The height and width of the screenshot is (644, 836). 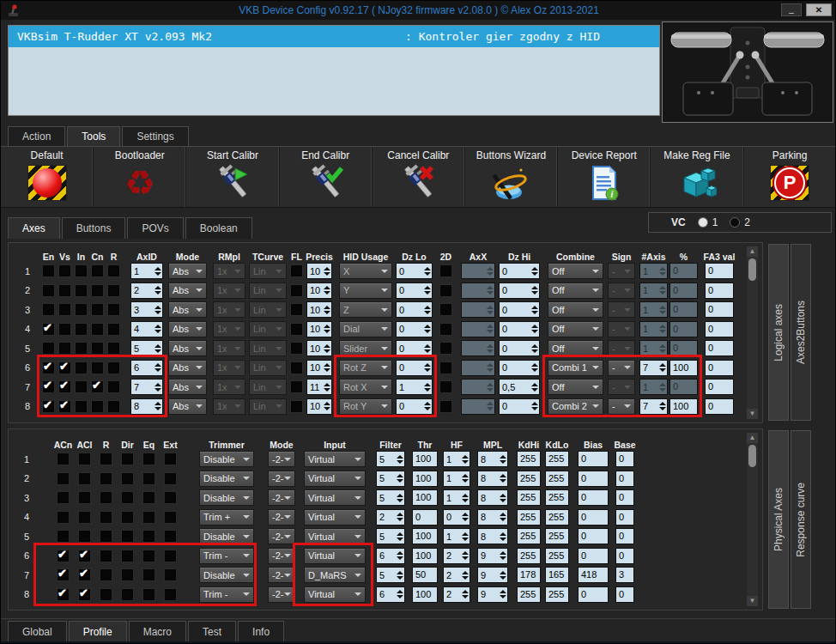 I want to click on hf-spinner: 1, so click(x=457, y=479).